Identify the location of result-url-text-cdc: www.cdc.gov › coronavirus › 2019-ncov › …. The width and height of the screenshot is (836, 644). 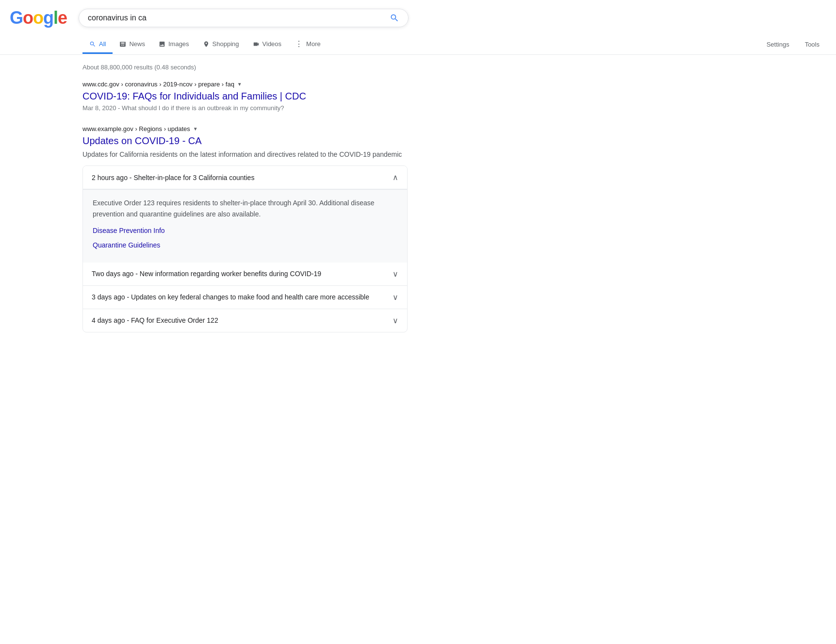
(158, 84).